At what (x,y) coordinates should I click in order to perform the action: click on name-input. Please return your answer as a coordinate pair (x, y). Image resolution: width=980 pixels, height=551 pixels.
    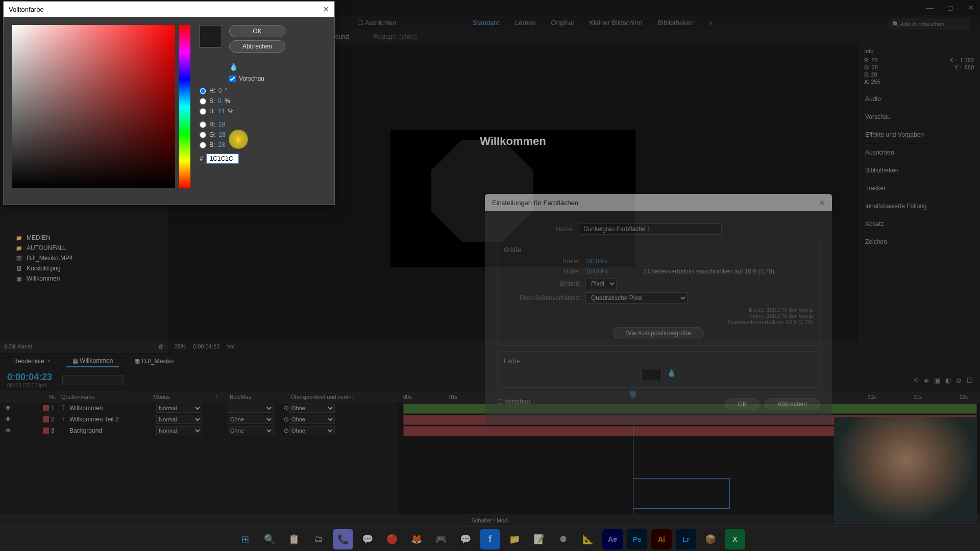
    Looking at the image, I should click on (650, 229).